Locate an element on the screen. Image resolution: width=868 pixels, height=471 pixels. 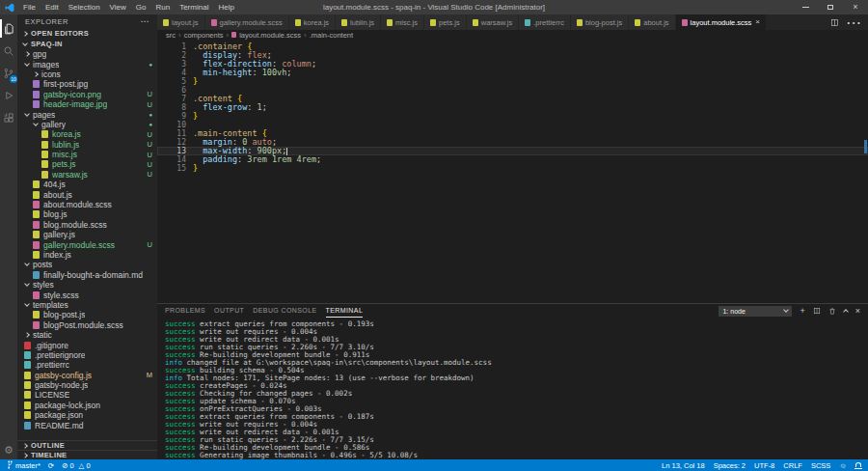
activity-search is located at coordinates (9, 50).